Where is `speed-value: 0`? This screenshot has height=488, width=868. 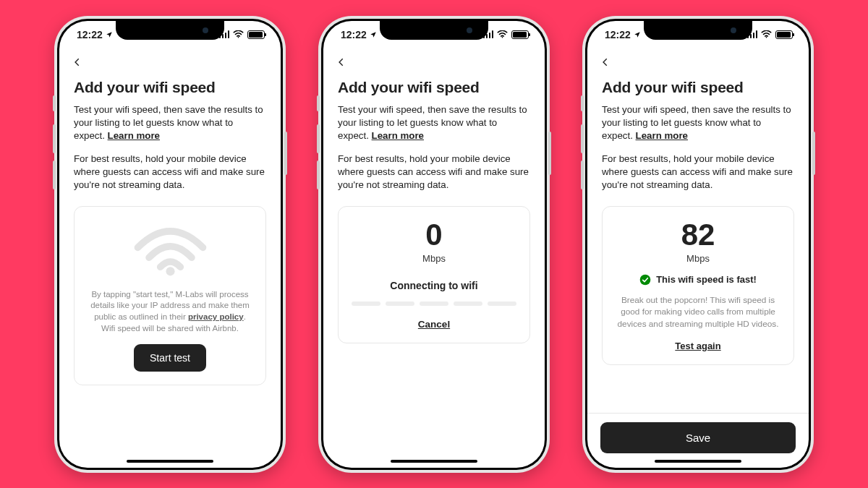 speed-value: 0 is located at coordinates (434, 235).